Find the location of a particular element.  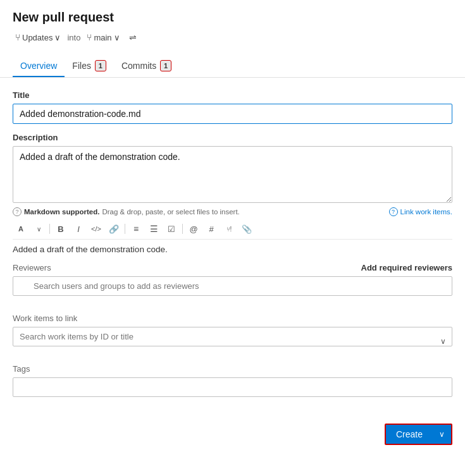

tab-commits: Commits 1 is located at coordinates (147, 66).